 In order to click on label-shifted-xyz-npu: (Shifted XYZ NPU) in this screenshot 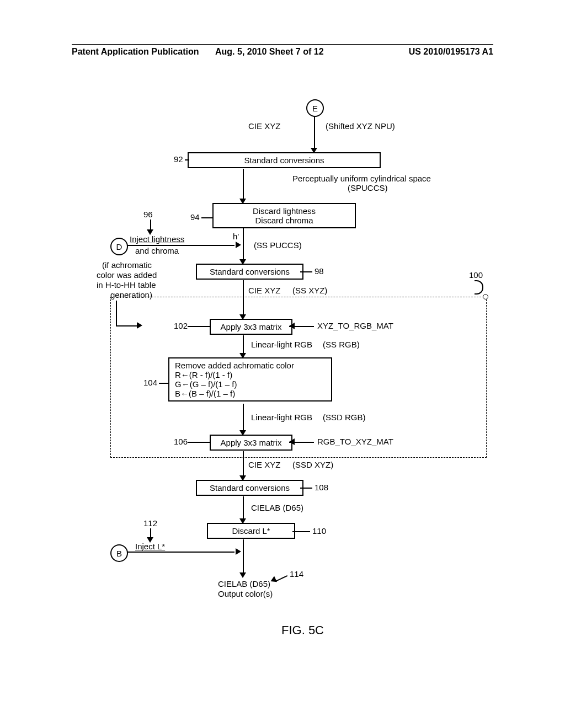, I will do `click(360, 126)`.